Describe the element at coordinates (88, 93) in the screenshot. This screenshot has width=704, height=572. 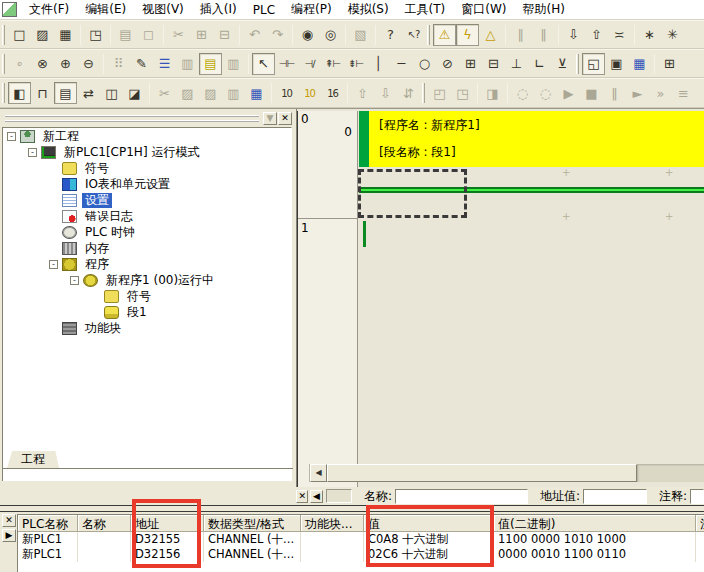
I see `cross-reference-window-button: ⇄` at that location.